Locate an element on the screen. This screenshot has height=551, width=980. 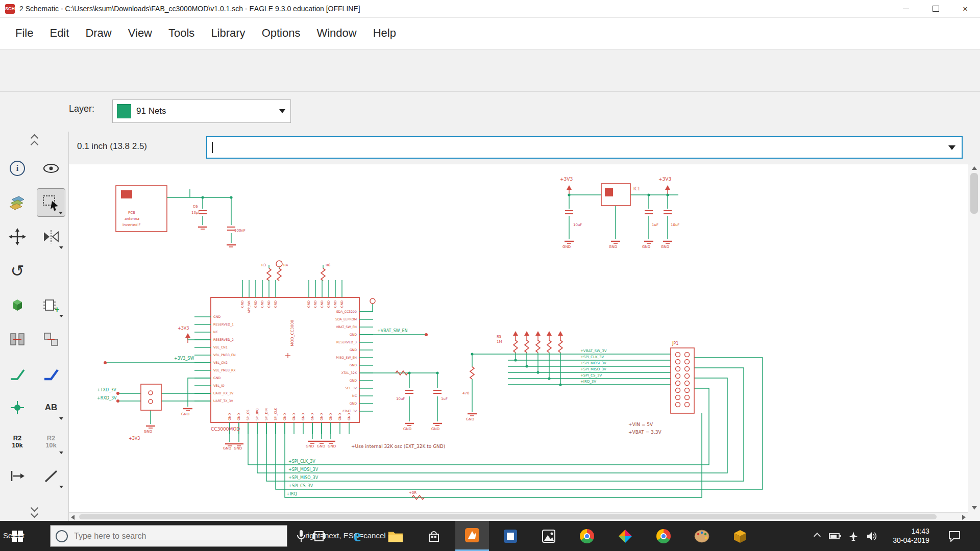
start-button is located at coordinates (17, 536).